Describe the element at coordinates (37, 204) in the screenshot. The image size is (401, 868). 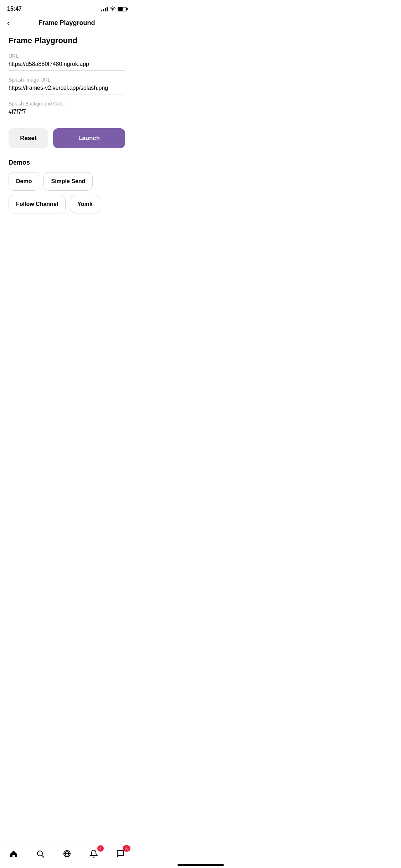
I see `demo-chip-follow-channel: Follow Channel` at that location.